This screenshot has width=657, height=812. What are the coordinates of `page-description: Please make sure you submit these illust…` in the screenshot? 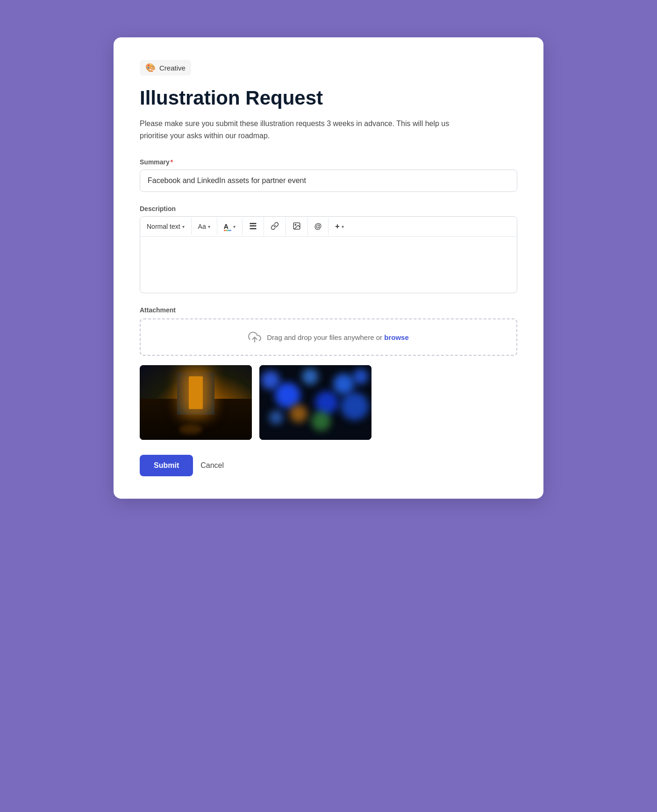 It's located at (299, 130).